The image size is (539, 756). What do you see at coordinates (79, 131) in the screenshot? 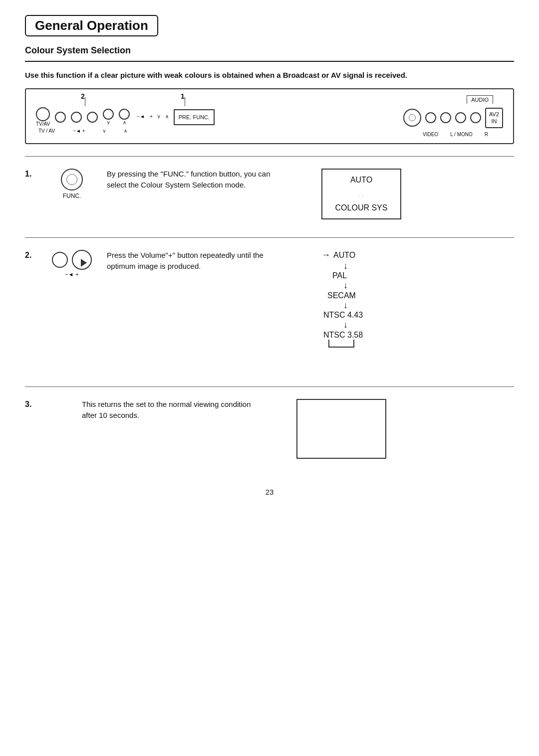
I see `minus-bottom: −◄ +` at bounding box center [79, 131].